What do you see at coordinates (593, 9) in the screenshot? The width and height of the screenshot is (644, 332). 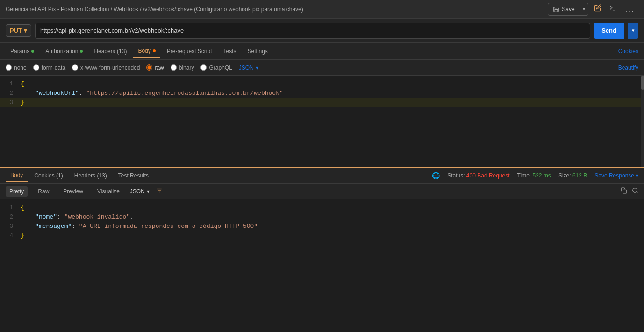 I see `top-bar-actions: Save ▾ ...` at bounding box center [593, 9].